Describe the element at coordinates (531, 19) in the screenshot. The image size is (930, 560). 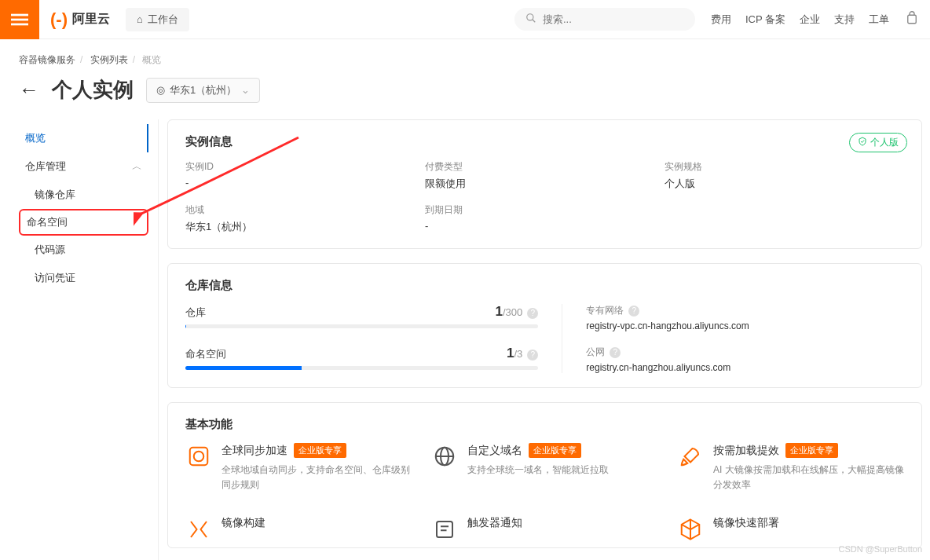
I see `search-icon` at that location.